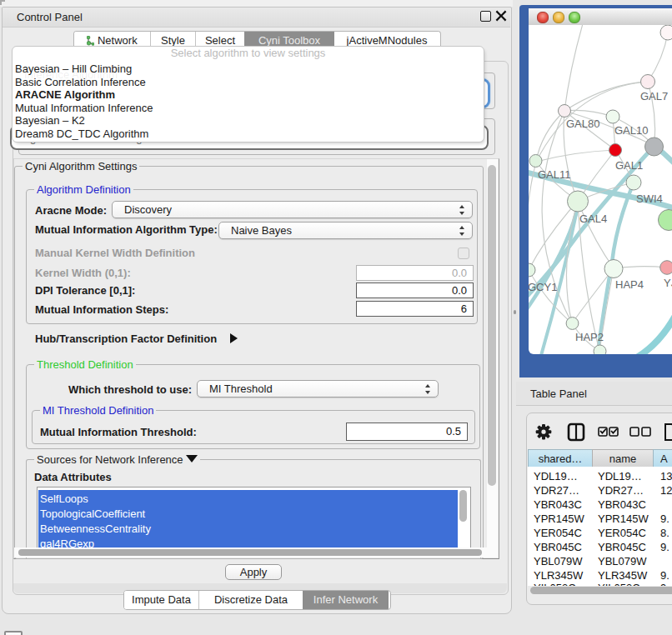 This screenshot has height=635, width=672. Describe the element at coordinates (554, 175) in the screenshot. I see `svg-text: GAL11` at that location.